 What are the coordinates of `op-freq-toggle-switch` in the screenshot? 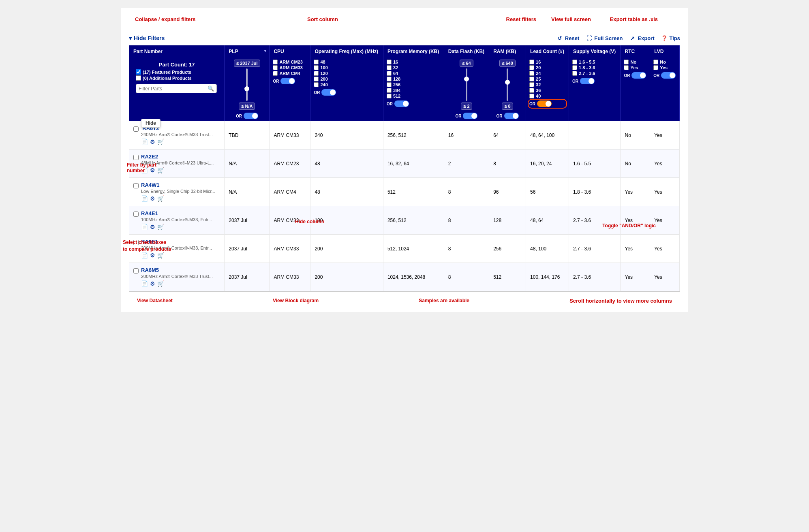 It's located at (329, 92).